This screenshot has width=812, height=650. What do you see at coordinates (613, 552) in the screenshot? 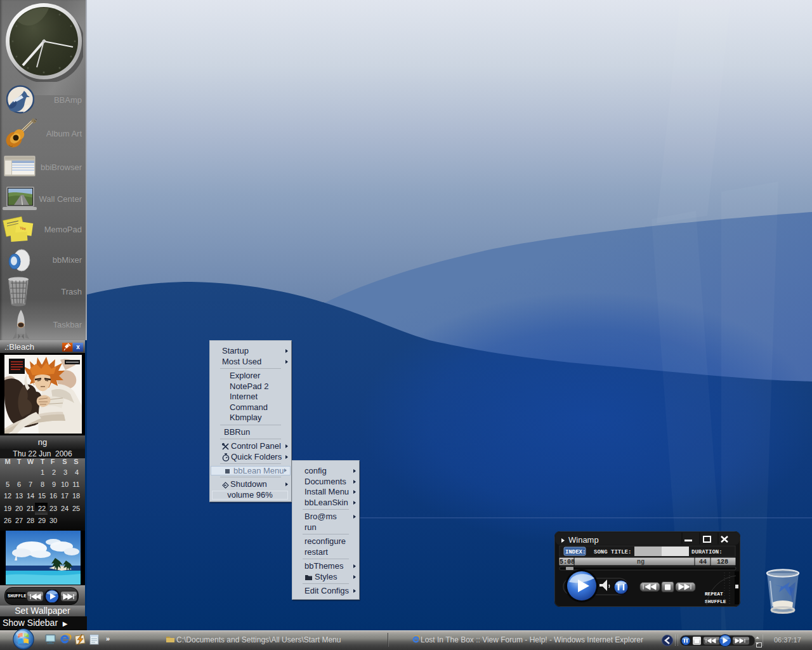
I see `svg-text: SONG TITLE:` at bounding box center [613, 552].